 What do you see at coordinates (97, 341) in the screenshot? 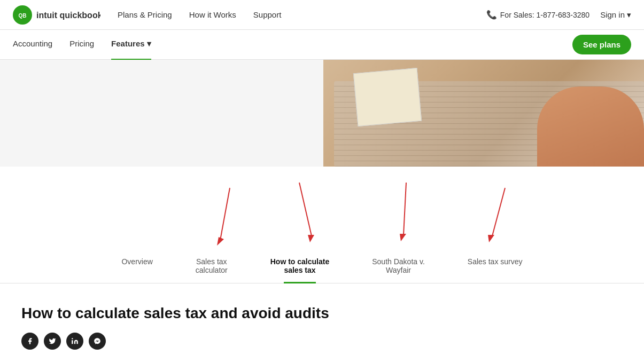
I see `messenger-share-button` at bounding box center [97, 341].